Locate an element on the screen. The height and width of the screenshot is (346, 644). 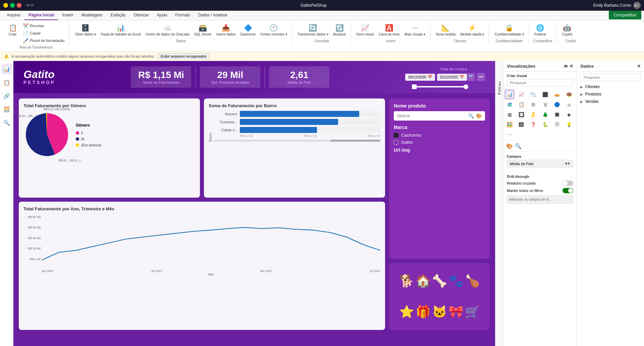
search-box: 🔍 🎨 is located at coordinates (439, 116).